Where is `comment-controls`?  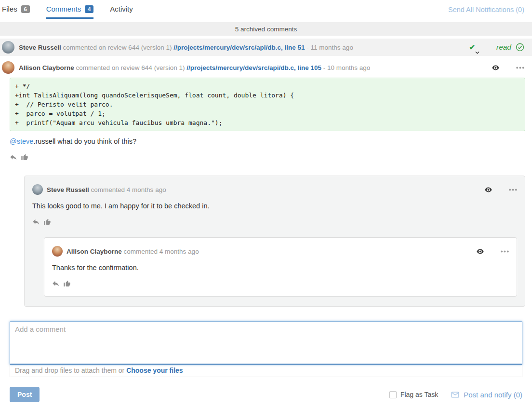
comment-controls is located at coordinates (508, 68).